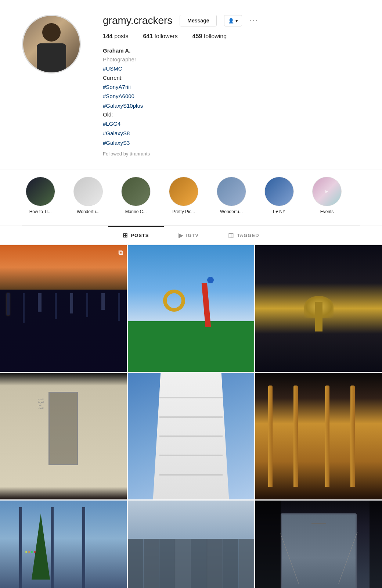 The image size is (382, 588). I want to click on following-label: following, so click(215, 36).